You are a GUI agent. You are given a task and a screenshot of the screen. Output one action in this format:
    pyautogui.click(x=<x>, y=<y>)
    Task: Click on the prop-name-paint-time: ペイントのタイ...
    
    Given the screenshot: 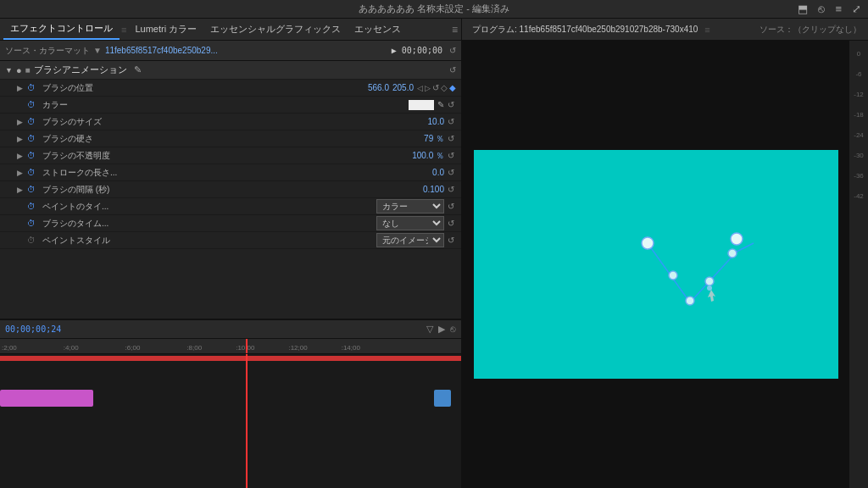 What is the action you would take?
    pyautogui.click(x=209, y=207)
    